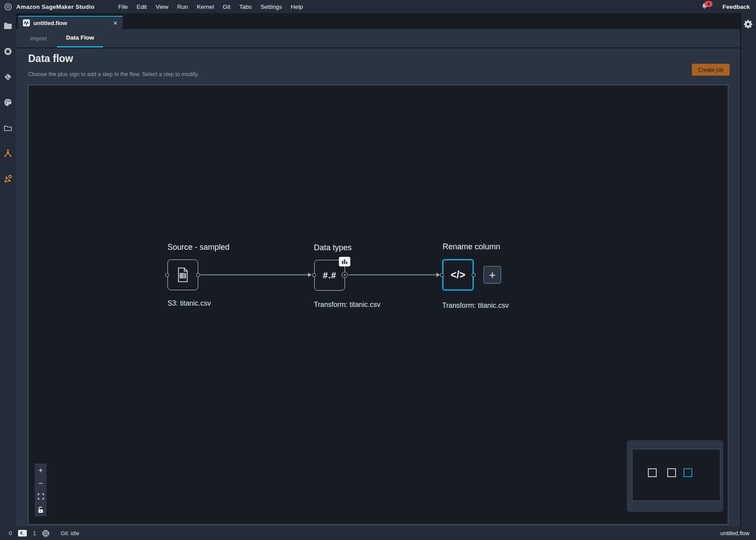 The height and width of the screenshot is (540, 756). I want to click on code-glyph: </>, so click(458, 275).